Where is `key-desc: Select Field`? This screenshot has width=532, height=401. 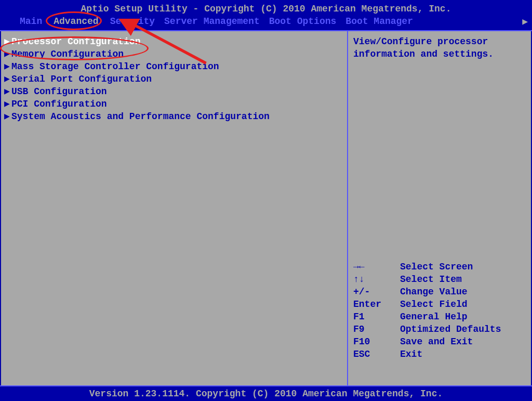 key-desc: Select Field is located at coordinates (434, 304).